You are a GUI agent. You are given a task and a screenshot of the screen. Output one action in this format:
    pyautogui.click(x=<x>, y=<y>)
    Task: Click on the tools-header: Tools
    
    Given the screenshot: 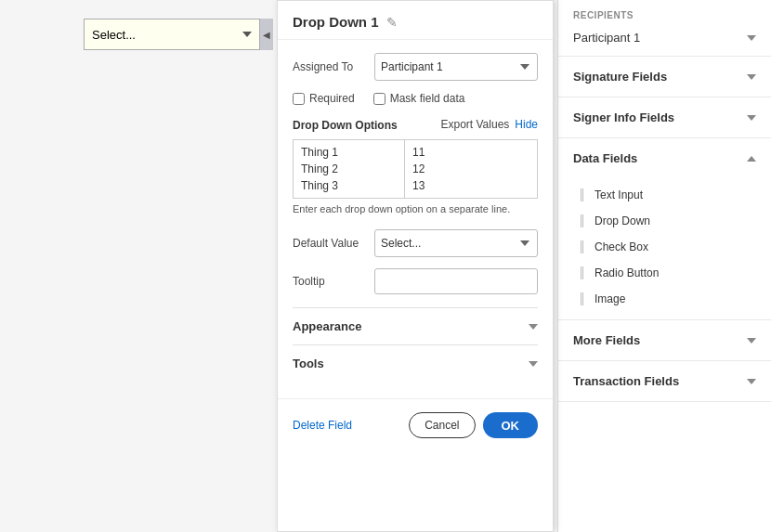 What is the action you would take?
    pyautogui.click(x=415, y=364)
    